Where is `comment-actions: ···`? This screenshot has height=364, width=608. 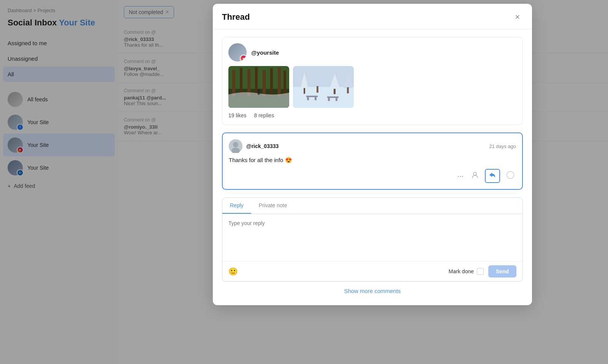
comment-actions: ··· is located at coordinates (372, 176).